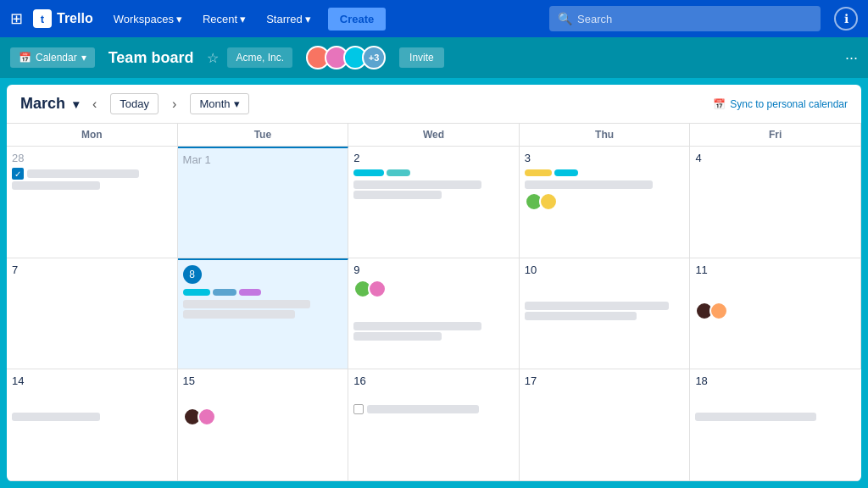  Describe the element at coordinates (288, 19) in the screenshot. I see `starred-menu: Starred ▾` at that location.